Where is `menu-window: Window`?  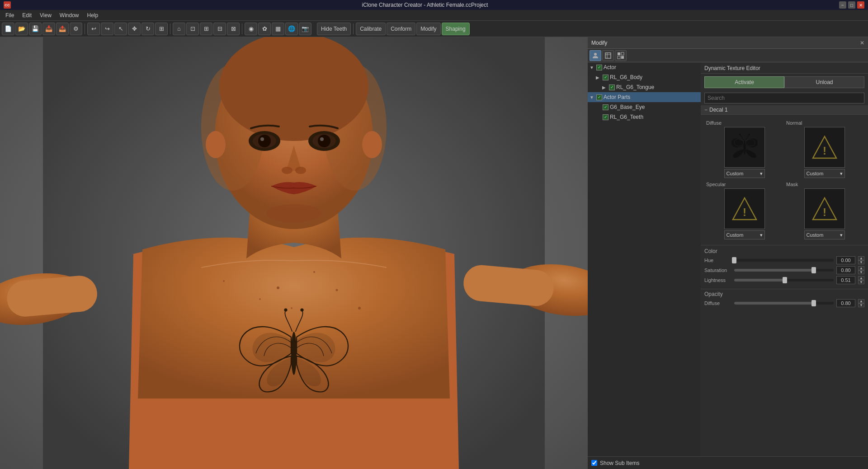
menu-window: Window is located at coordinates (70, 15).